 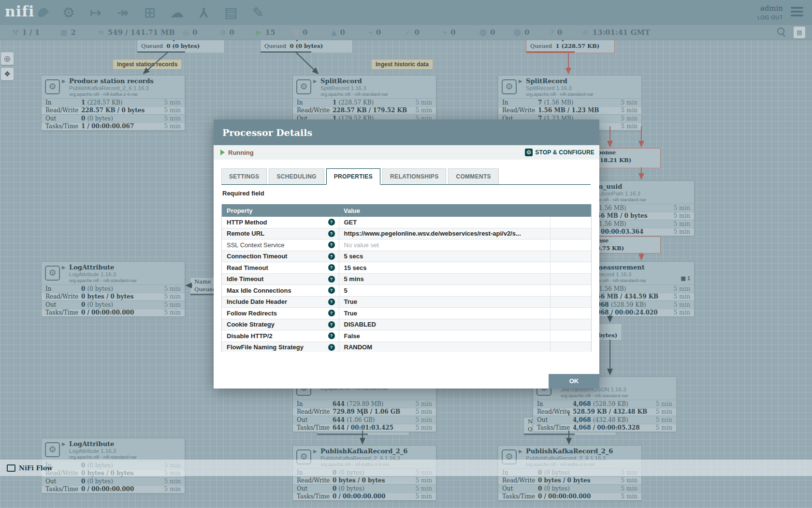 What do you see at coordinates (770, 17) in the screenshot?
I see `logout-link: LOG OUT` at bounding box center [770, 17].